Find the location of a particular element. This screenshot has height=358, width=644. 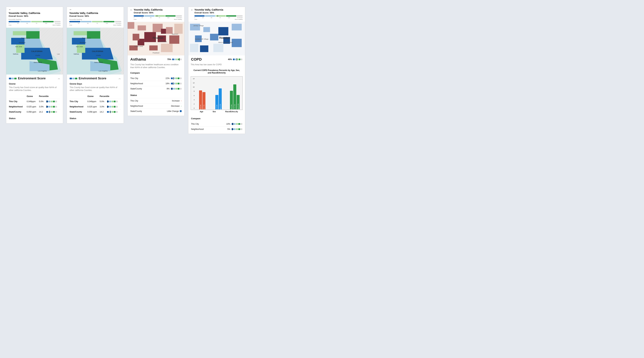

table-row: This City 0.049ppm 5.0% is located at coordinates (95, 102).